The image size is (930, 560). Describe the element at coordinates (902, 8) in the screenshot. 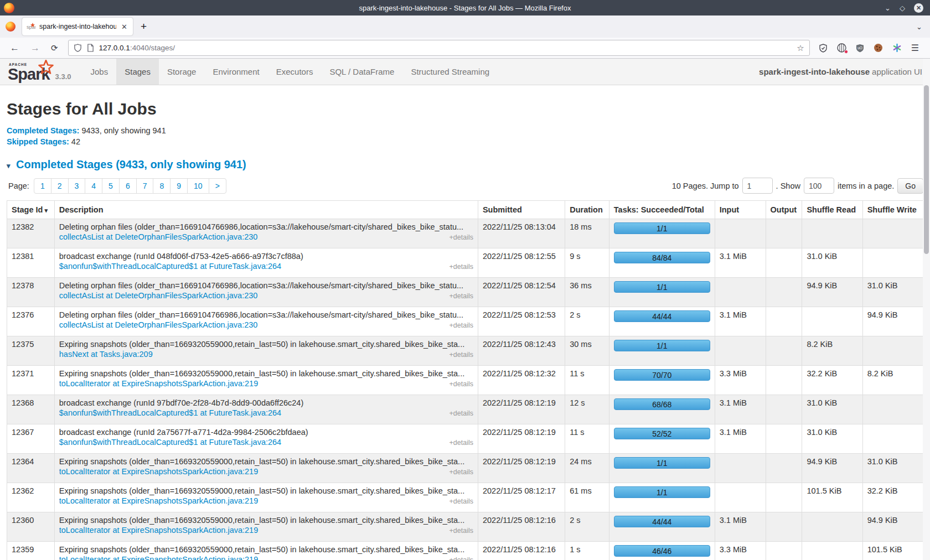

I see `maximize-icon: ◇` at that location.